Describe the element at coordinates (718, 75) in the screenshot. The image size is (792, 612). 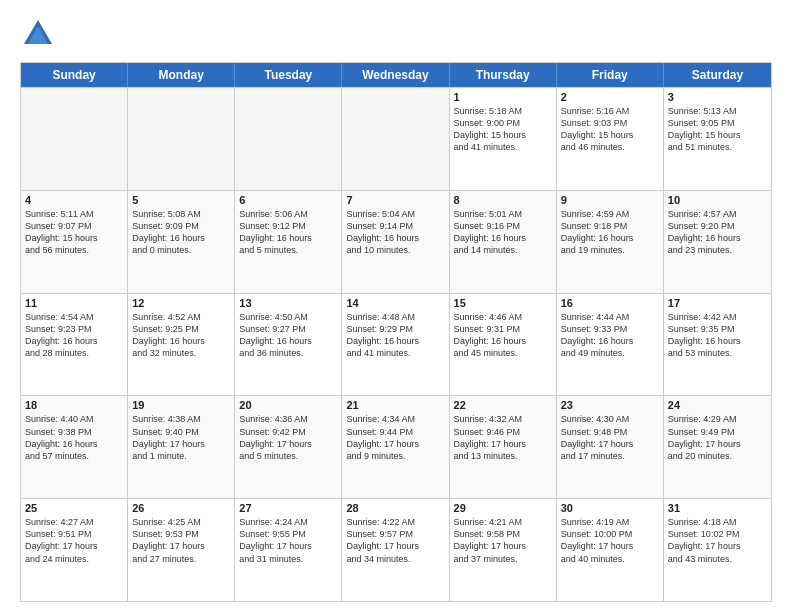
I see `weekday-header-saturday: Saturday` at that location.